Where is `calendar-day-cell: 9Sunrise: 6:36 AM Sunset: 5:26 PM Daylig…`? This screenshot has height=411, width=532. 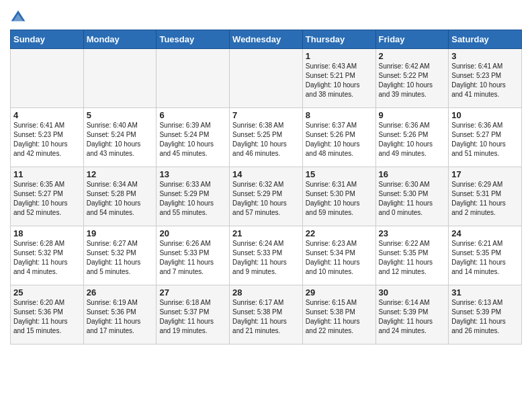 calendar-day-cell: 9Sunrise: 6:36 AM Sunset: 5:26 PM Daylig… is located at coordinates (412, 138).